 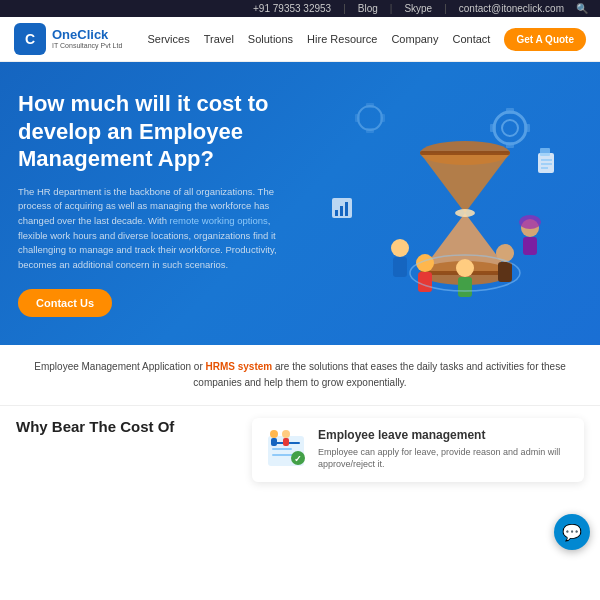 What do you see at coordinates (300, 376) in the screenshot?
I see `info-section: Employee Management Application or HRMS …` at bounding box center [300, 376].